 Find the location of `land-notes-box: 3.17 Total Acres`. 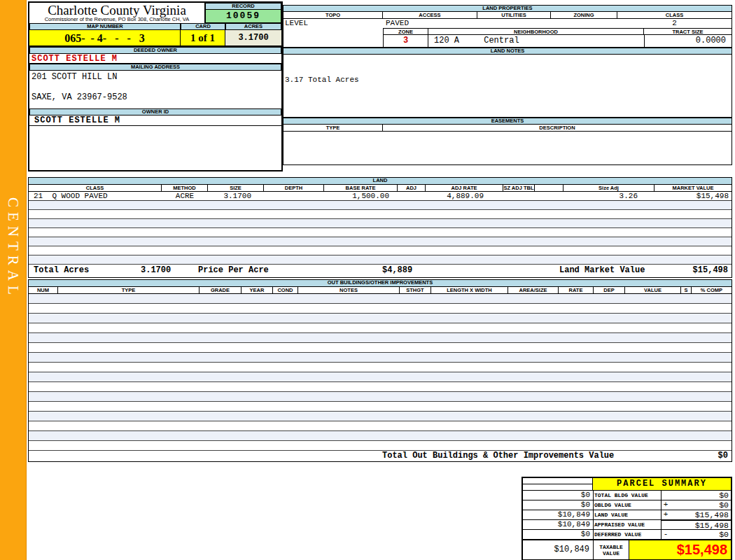

land-notes-box: 3.17 Total Acres is located at coordinates (507, 86).